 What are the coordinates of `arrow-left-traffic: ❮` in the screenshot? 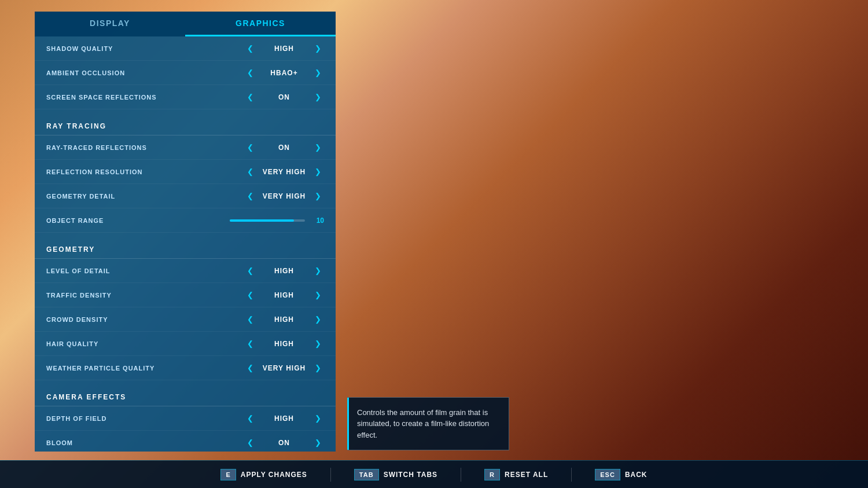 It's located at (250, 295).